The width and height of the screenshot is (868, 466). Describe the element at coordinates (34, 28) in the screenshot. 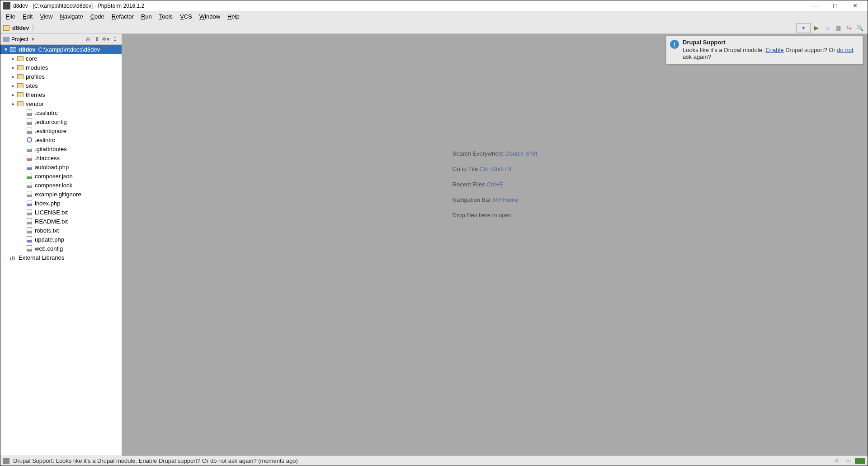

I see `chevron-right-icon: 〉` at that location.